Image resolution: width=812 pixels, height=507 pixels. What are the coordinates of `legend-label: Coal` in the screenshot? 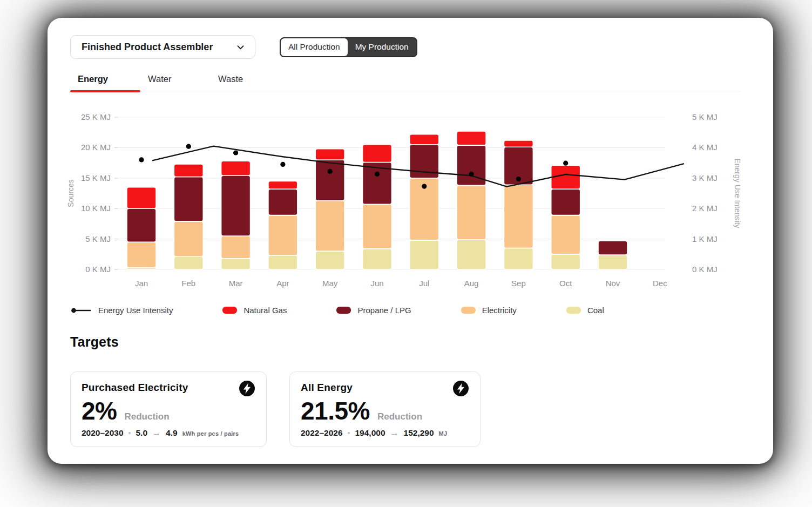 It's located at (596, 310).